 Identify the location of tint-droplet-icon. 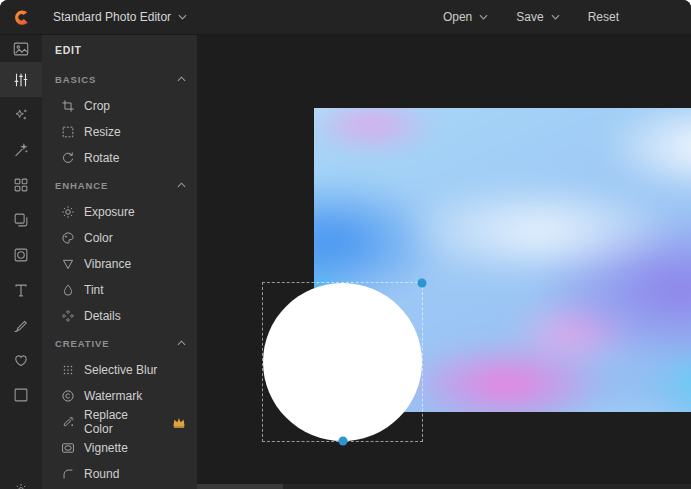
(68, 290).